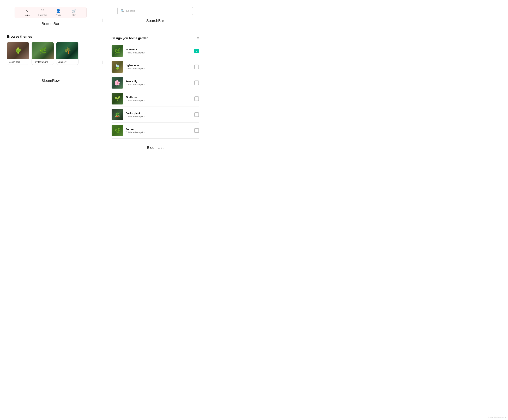 The width and height of the screenshot is (508, 420). Describe the element at coordinates (59, 15) in the screenshot. I see `bar-label-profile: Profile` at that location.